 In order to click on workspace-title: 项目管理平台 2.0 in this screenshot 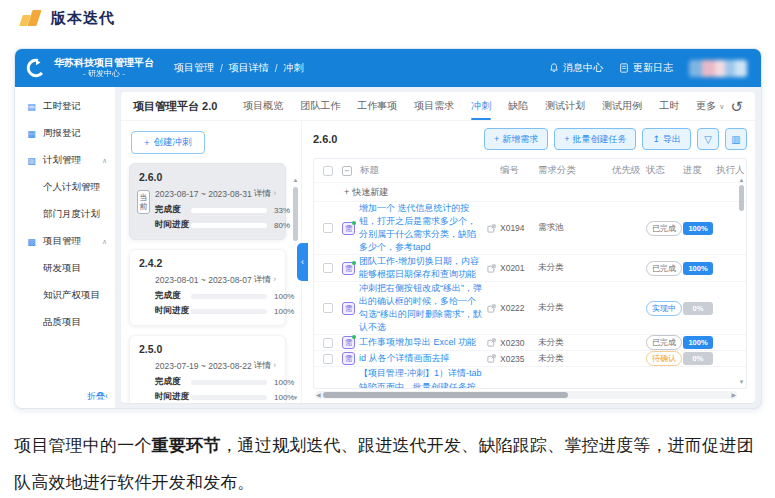, I will do `click(175, 106)`.